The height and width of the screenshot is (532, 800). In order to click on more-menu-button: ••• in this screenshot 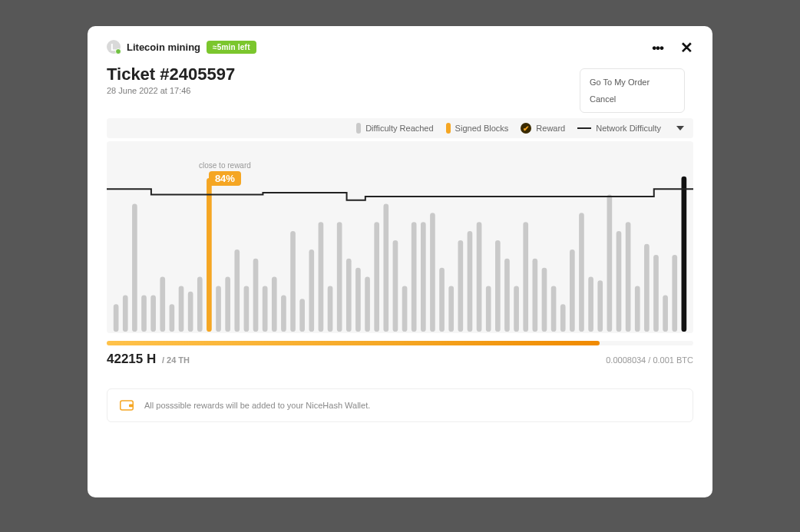, I will do `click(657, 48)`.